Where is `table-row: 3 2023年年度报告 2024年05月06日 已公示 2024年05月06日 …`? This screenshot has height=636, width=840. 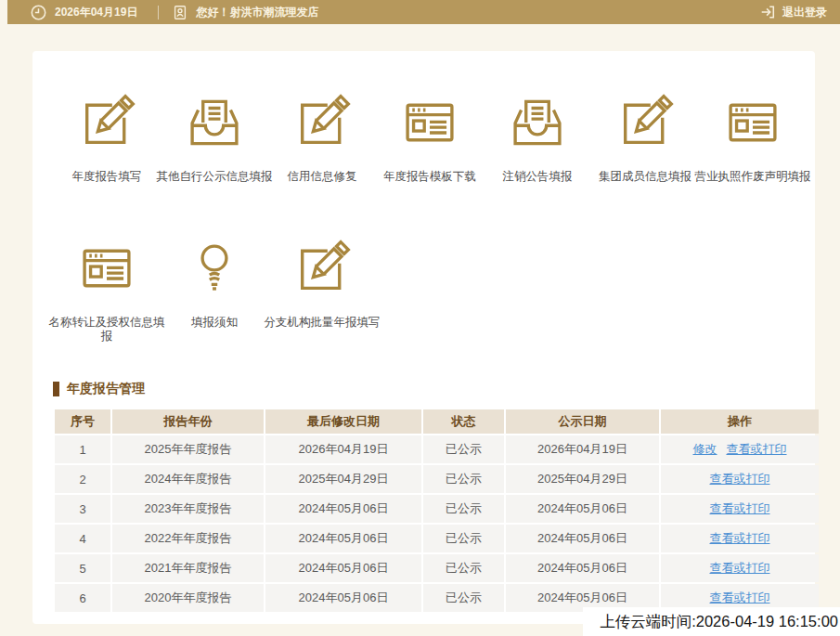 table-row: 3 2023年年度报告 2024年05月06日 已公示 2024年05月06日 … is located at coordinates (436, 509).